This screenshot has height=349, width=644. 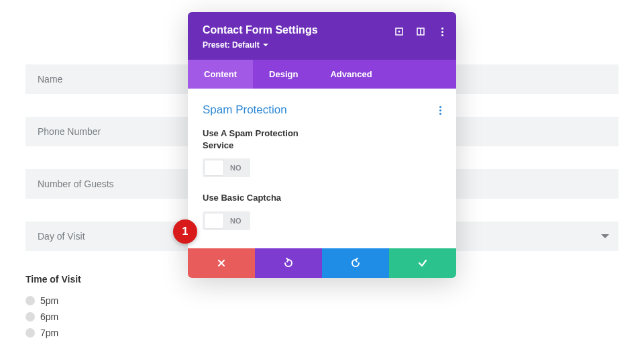 What do you see at coordinates (185, 232) in the screenshot?
I see `annotation-callout-1: 1` at bounding box center [185, 232].